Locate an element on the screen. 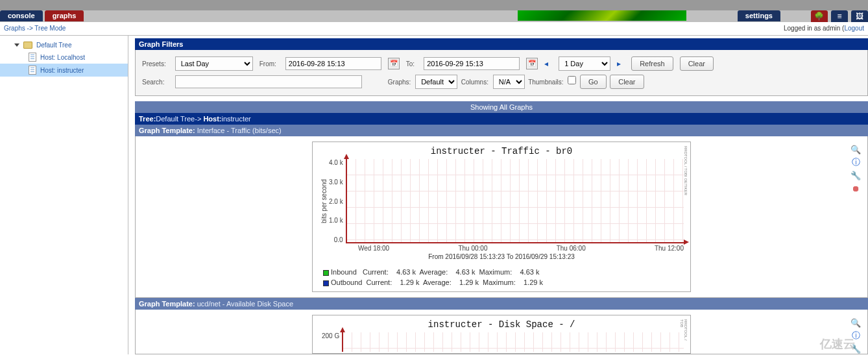 The height and width of the screenshot is (357, 868). thumbnails-label: Thumbnails: is located at coordinates (547, 82).